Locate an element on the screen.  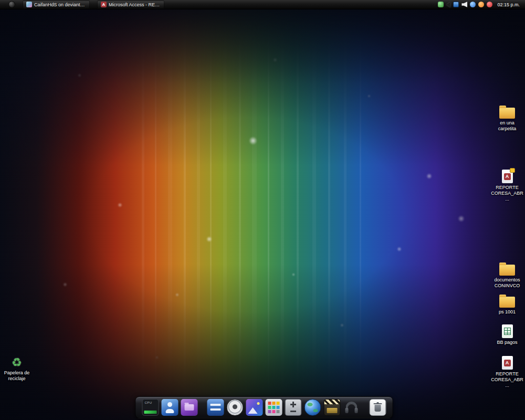
task-label: CaifanHdS on deviantA... is located at coordinates (60, 5).